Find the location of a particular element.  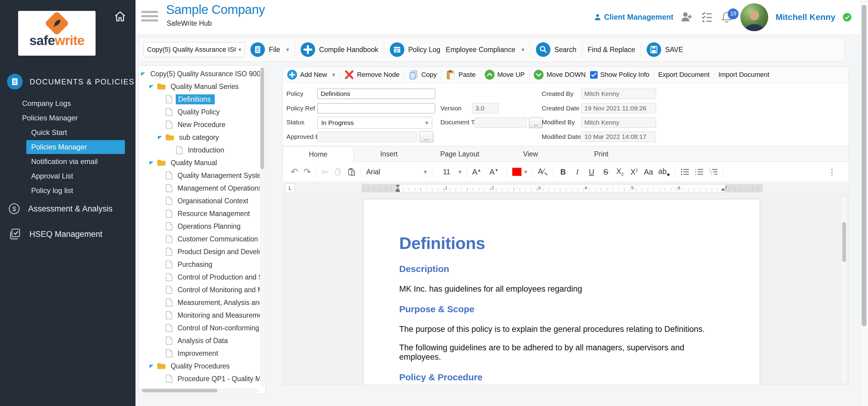

tree-vertical-scrollbar is located at coordinates (262, 226).